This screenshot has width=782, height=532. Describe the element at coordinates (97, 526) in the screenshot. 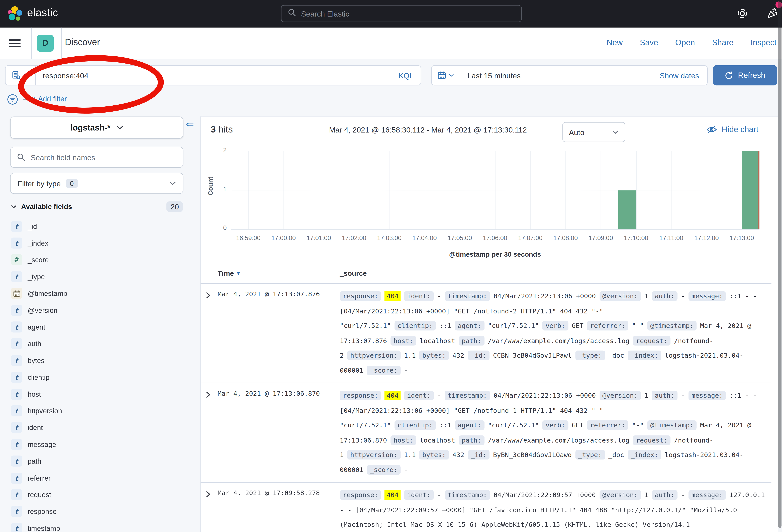

I see `field-item-timestamp: ttimestamp` at that location.